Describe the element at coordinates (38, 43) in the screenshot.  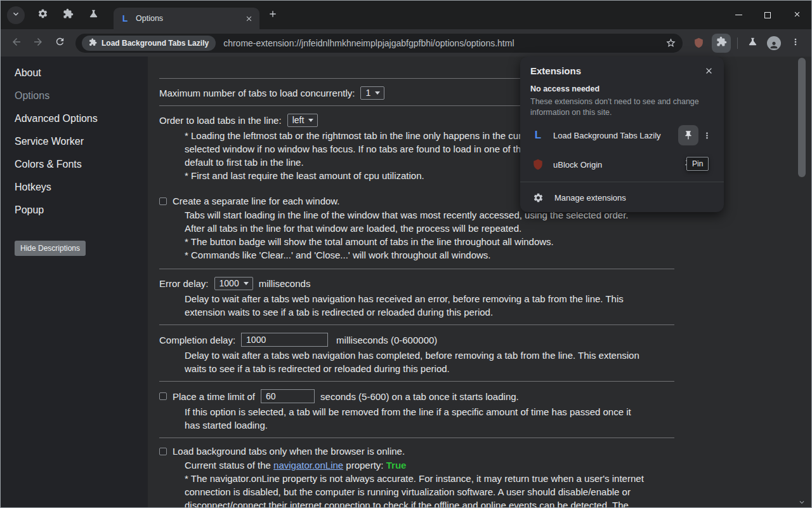
I see `forward-arrow-icon` at that location.